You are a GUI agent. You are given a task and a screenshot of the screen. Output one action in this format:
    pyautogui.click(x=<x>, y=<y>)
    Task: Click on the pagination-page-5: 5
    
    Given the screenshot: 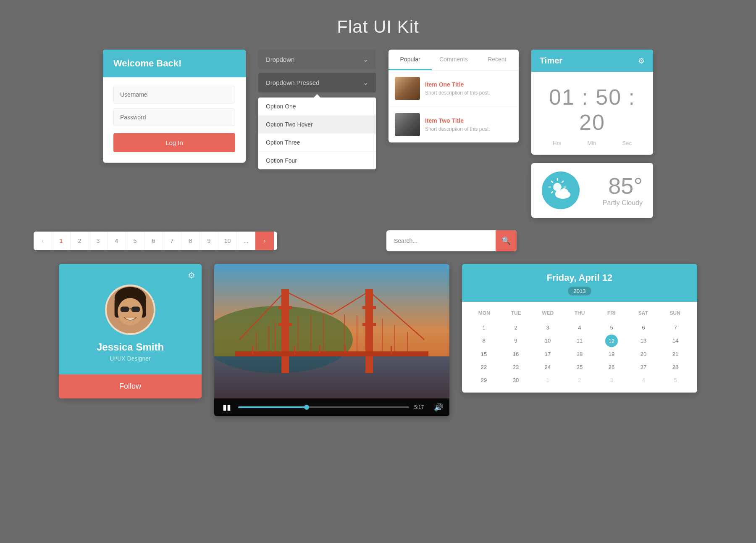 What is the action you would take?
    pyautogui.click(x=135, y=241)
    